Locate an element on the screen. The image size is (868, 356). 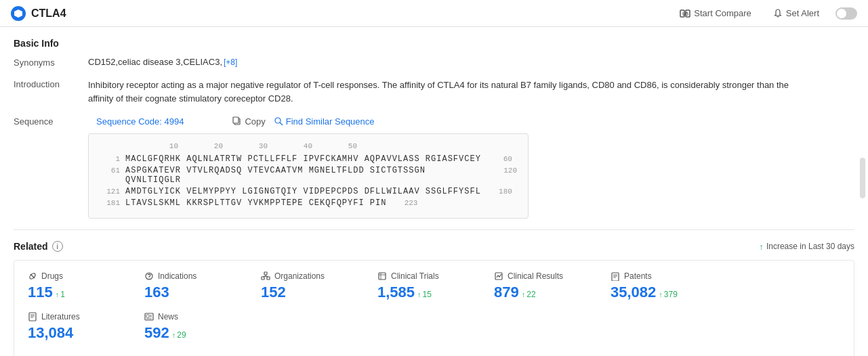
trials-value-row: 1,585 ↑ 15 is located at coordinates (425, 292).